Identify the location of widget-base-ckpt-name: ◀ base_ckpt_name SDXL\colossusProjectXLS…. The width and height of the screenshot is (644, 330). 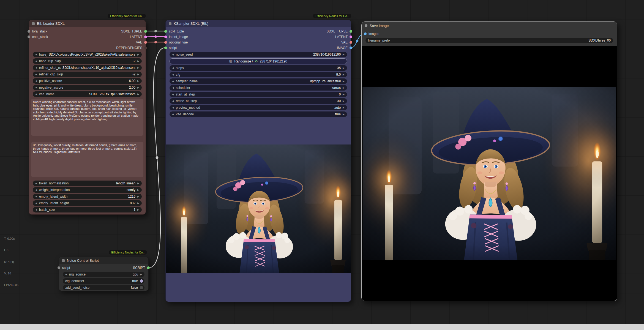
(87, 54).